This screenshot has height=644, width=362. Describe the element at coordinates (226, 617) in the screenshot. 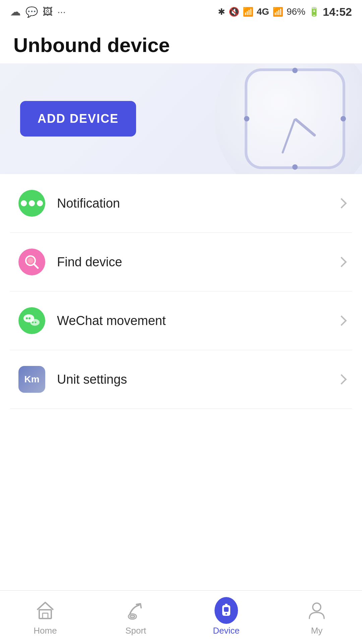

I see `nav-device: Device` at that location.